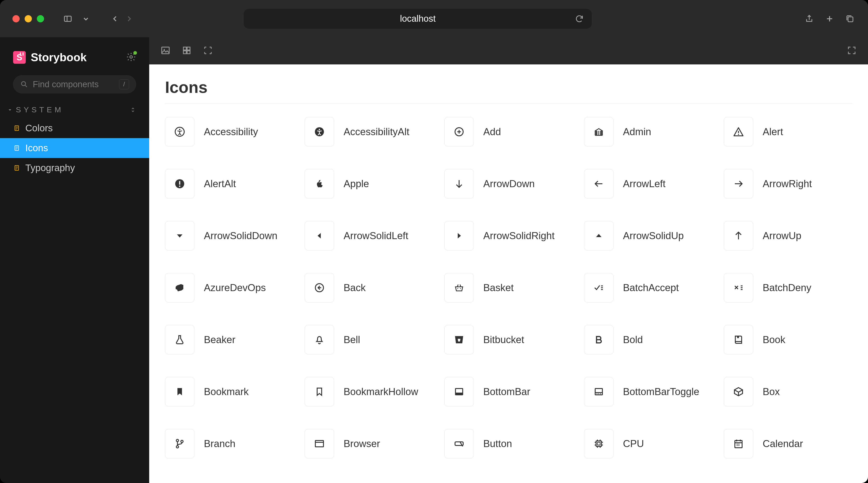 The height and width of the screenshot is (483, 868). What do you see at coordinates (68, 19) in the screenshot?
I see `sidebar-toggle-button` at bounding box center [68, 19].